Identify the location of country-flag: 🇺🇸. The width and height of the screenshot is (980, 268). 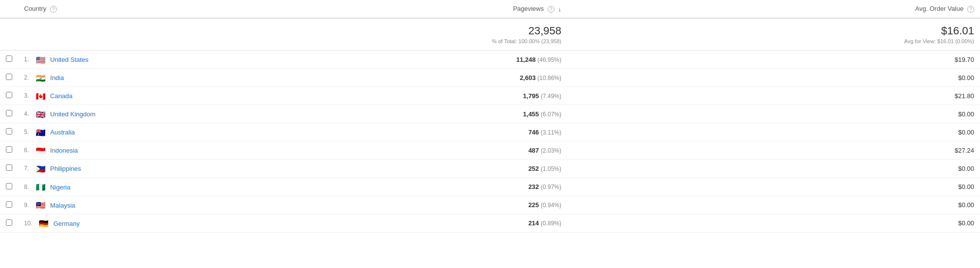
(41, 60).